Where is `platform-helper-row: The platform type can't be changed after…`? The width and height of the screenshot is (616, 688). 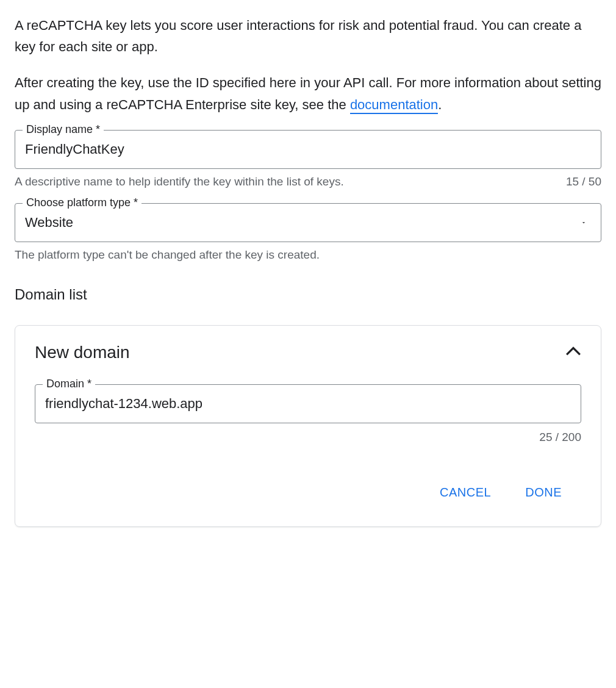 platform-helper-row: The platform type can't be changed after… is located at coordinates (308, 255).